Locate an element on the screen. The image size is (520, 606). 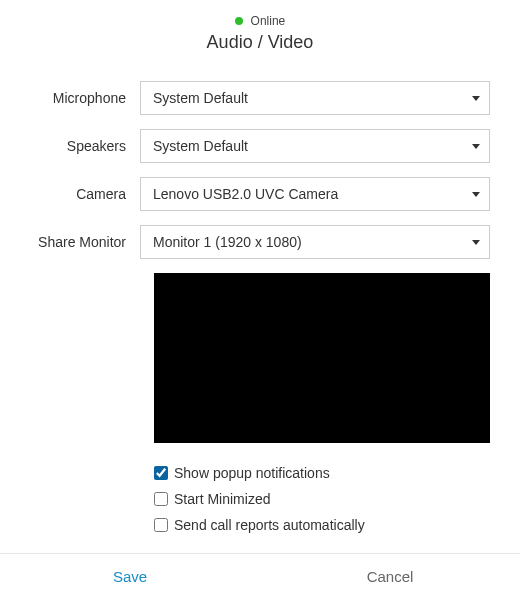
microphone-value: System Default is located at coordinates (200, 98).